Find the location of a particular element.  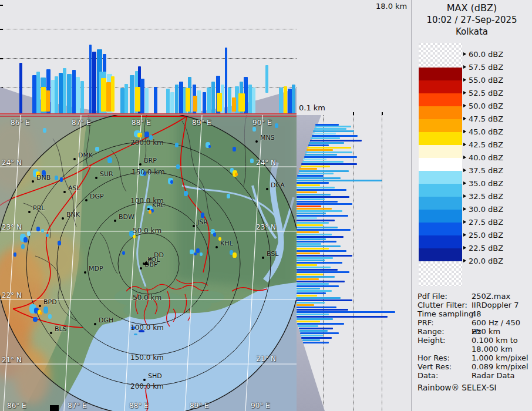

city-dot-bnk is located at coordinates (63, 218).